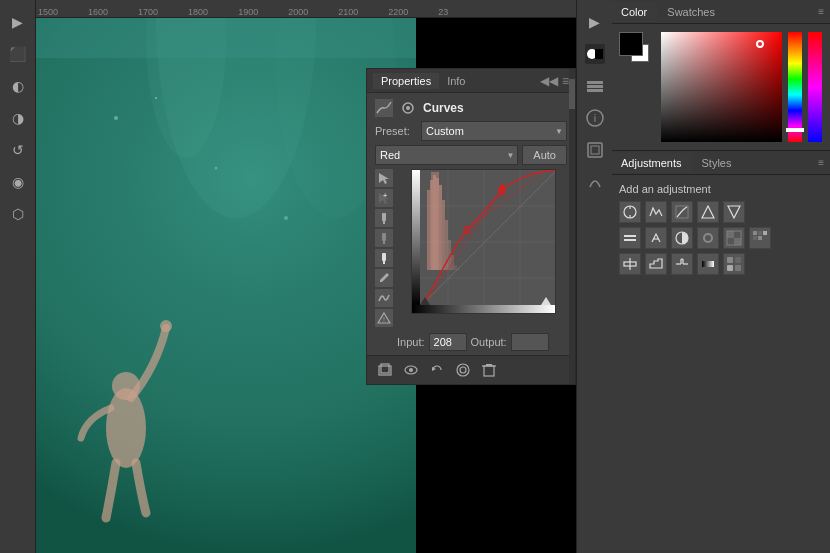  I want to click on tool-brush: ⬡, so click(18, 214).